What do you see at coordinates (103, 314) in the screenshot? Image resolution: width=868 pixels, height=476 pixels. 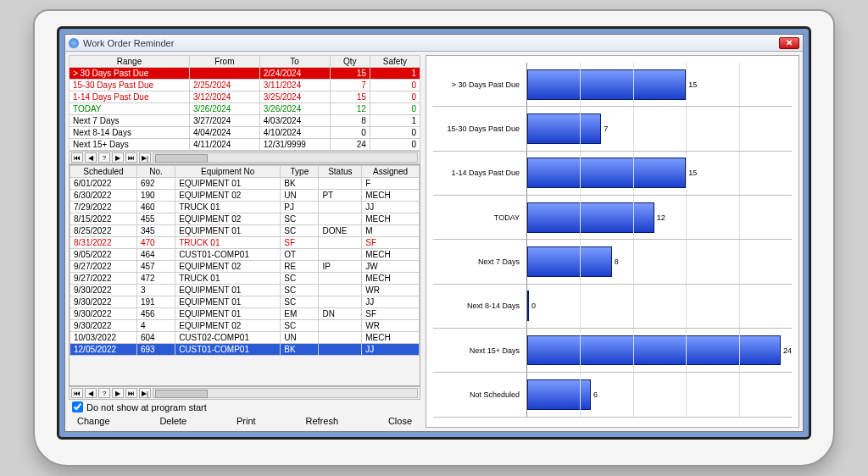 I see `cell: 9/30/2022` at bounding box center [103, 314].